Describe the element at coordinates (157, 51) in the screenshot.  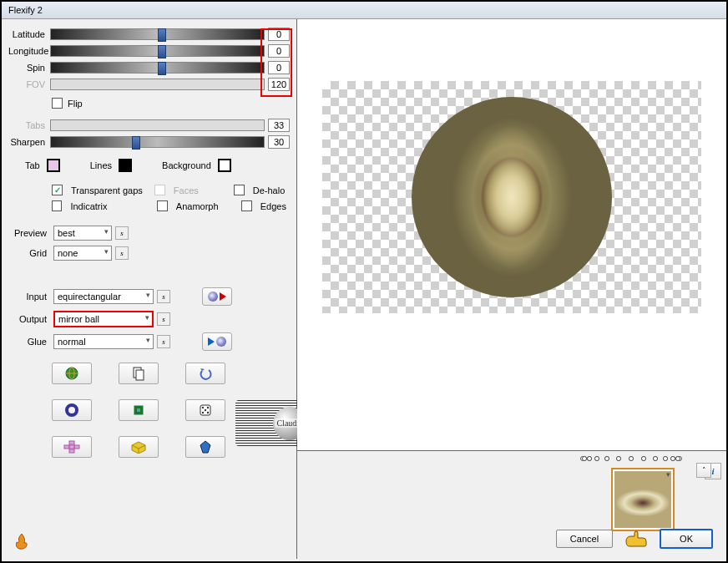
I see `longitude-slider` at that location.